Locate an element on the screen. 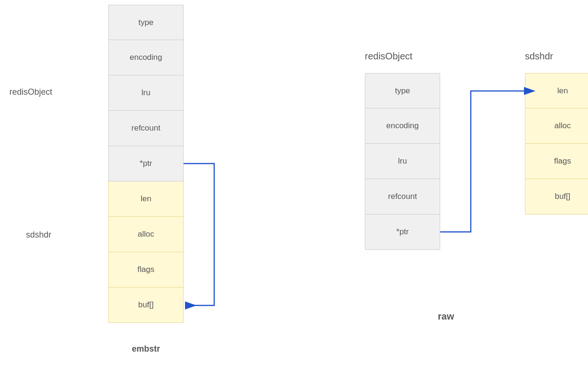 The width and height of the screenshot is (588, 370). left-cell-flags: flags is located at coordinates (146, 270).